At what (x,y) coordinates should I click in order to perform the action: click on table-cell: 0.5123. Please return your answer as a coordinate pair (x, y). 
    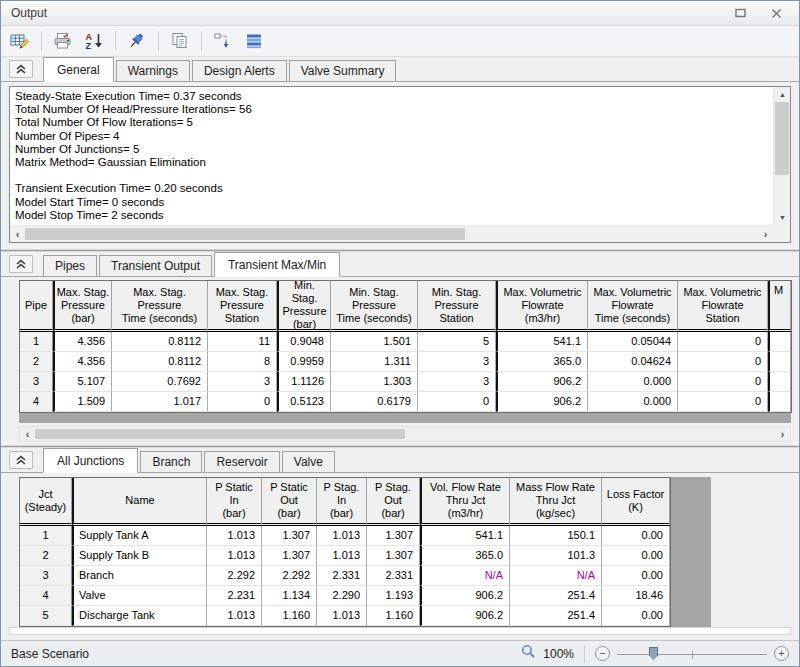
    Looking at the image, I should click on (304, 402).